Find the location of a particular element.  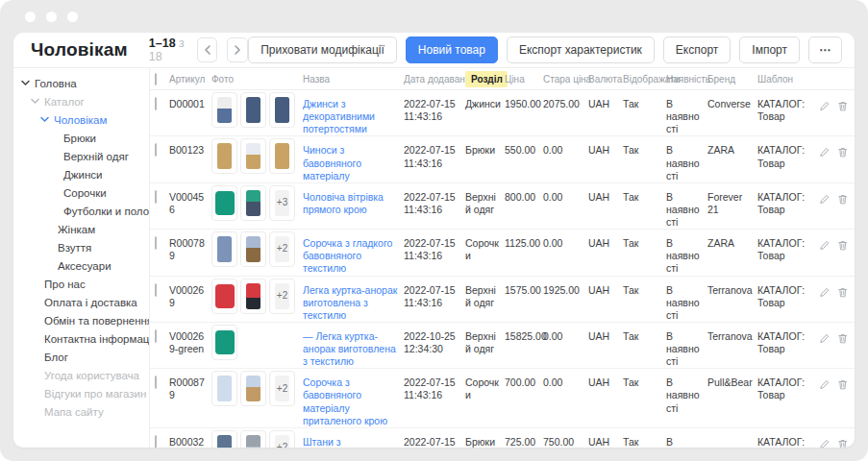

next-page-button is located at coordinates (237, 50).